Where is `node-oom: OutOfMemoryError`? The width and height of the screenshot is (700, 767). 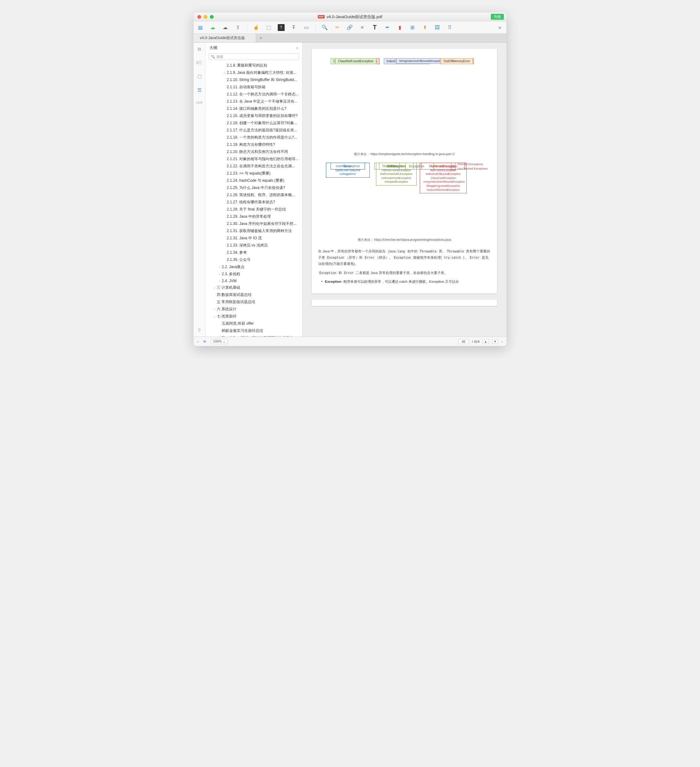 node-oom: OutOfMemoryError is located at coordinates (457, 61).